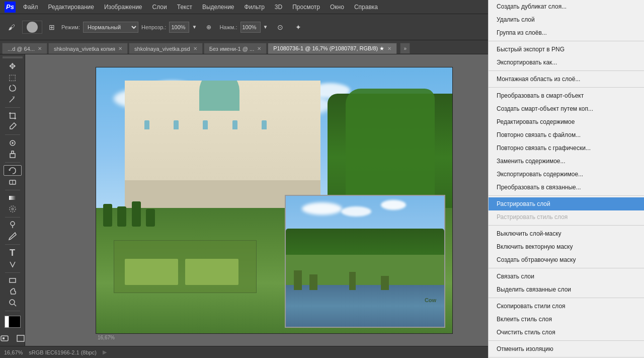  What do you see at coordinates (279, 7) in the screenshot?
I see `menu-3d: 3D` at bounding box center [279, 7].